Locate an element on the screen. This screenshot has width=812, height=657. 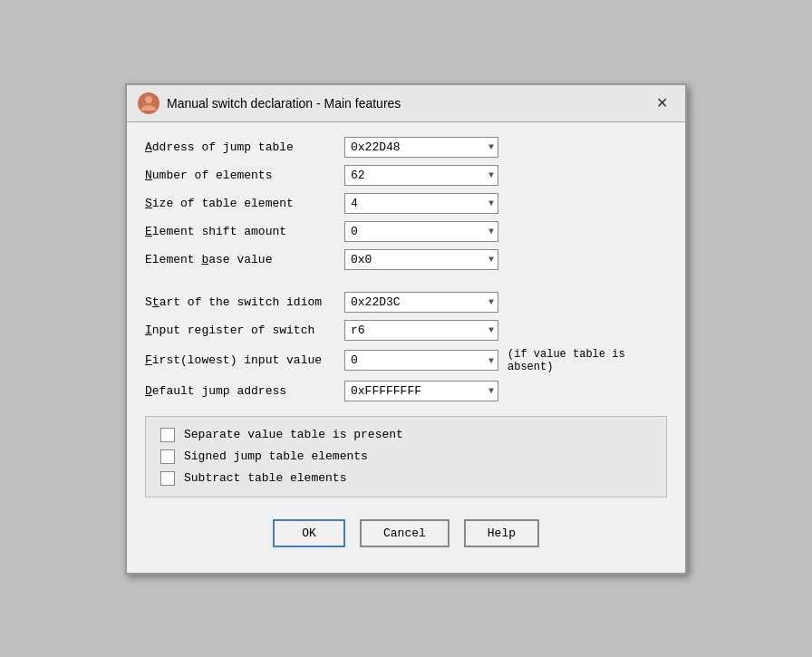
label-subtract-table-elements: Subtract table elements is located at coordinates (265, 478).